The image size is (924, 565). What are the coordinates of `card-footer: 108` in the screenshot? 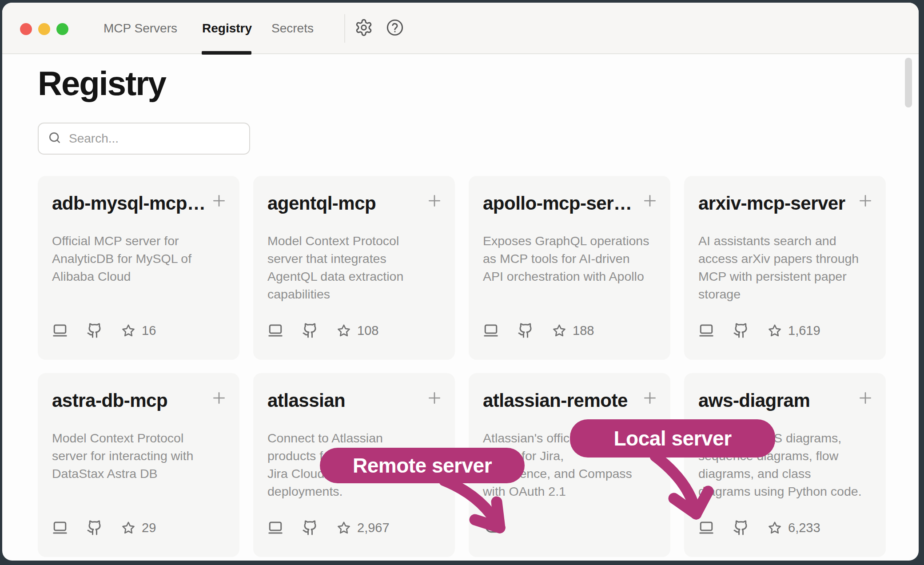 It's located at (323, 330).